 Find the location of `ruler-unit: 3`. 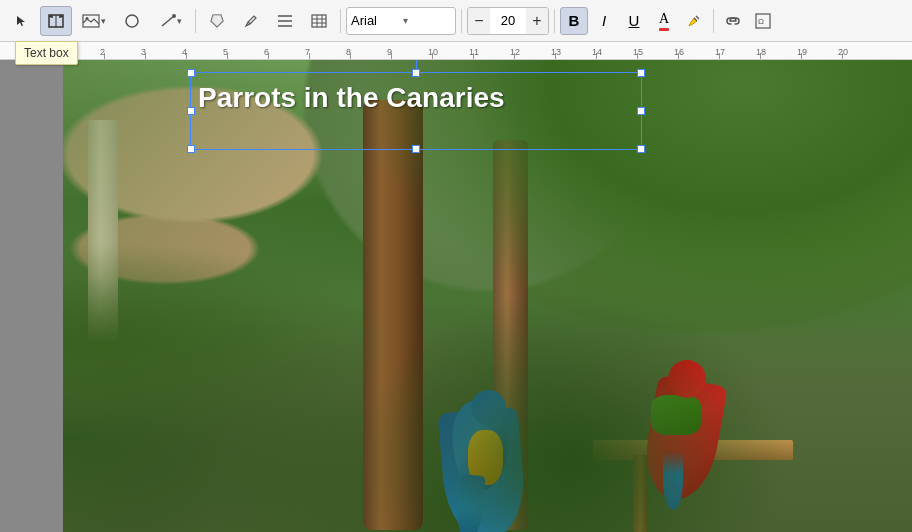

ruler-unit: 3 is located at coordinates (166, 50).